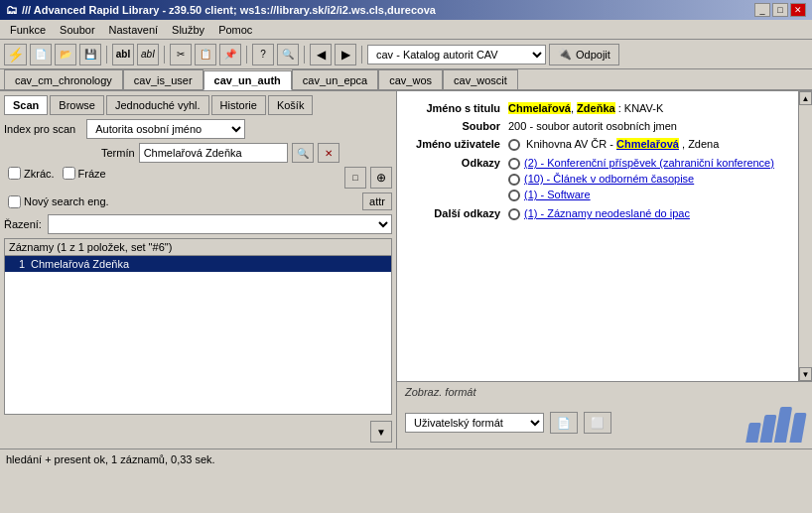 Image resolution: width=812 pixels, height=513 pixels. Describe the element at coordinates (134, 30) in the screenshot. I see `menu-nastaveni: Nastavení` at that location.